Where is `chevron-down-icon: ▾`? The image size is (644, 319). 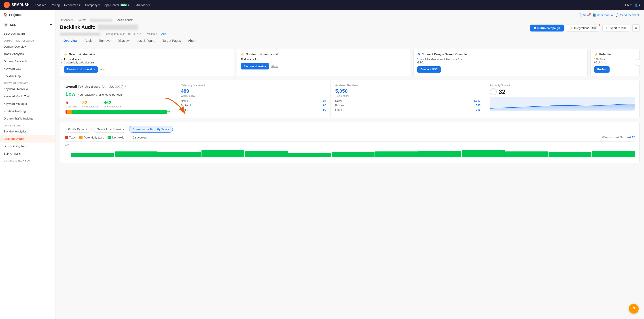 chevron-down-icon: ▾ is located at coordinates (631, 5).